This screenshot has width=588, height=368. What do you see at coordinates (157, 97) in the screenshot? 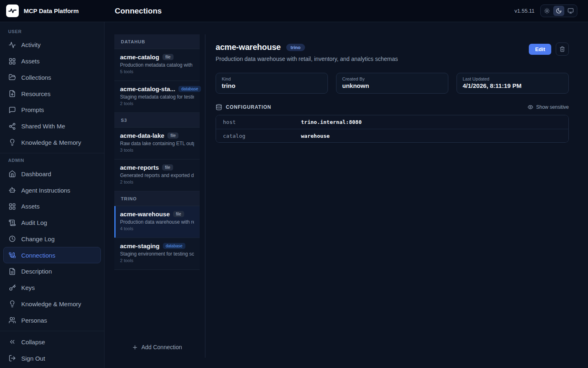
I see `connection-description: Staging metadata catalog for testing i..…` at bounding box center [157, 97].